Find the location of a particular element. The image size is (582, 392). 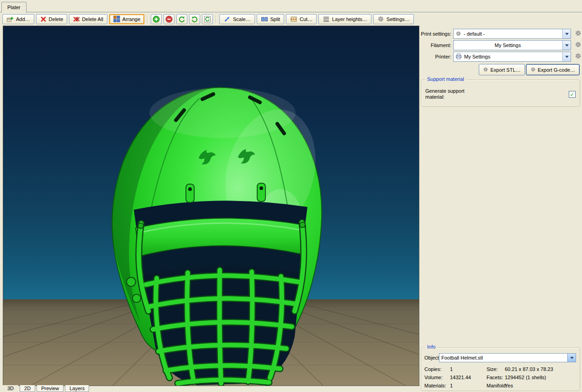

object-select: Football Helmet.stl is located at coordinates (508, 358).